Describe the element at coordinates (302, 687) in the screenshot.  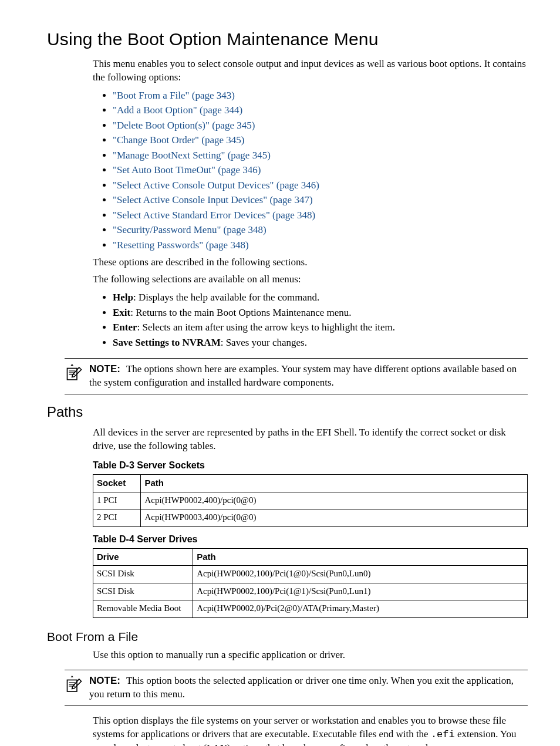
I see `note-text: This option boots the selected applicati…` at that location.